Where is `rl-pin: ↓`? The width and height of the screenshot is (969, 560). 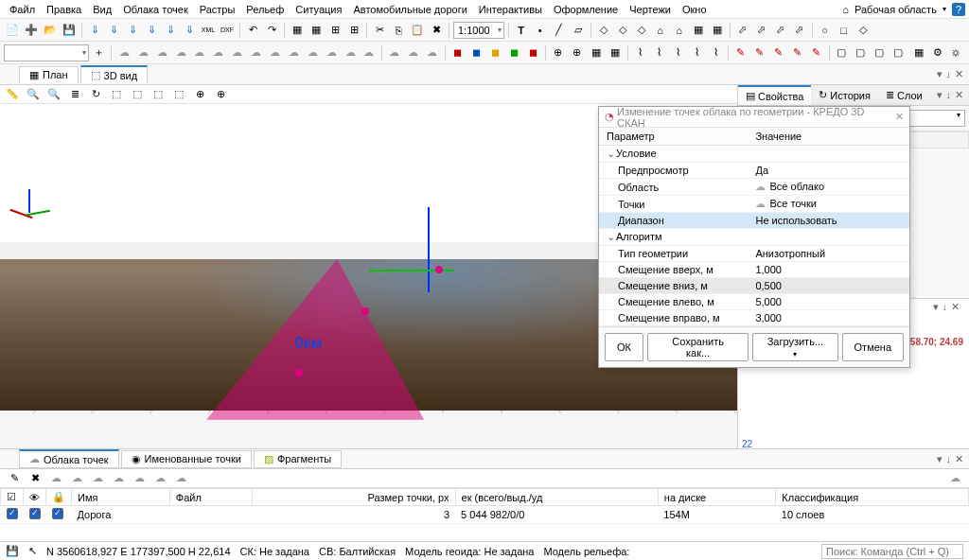 rl-pin: ↓ is located at coordinates (945, 306).